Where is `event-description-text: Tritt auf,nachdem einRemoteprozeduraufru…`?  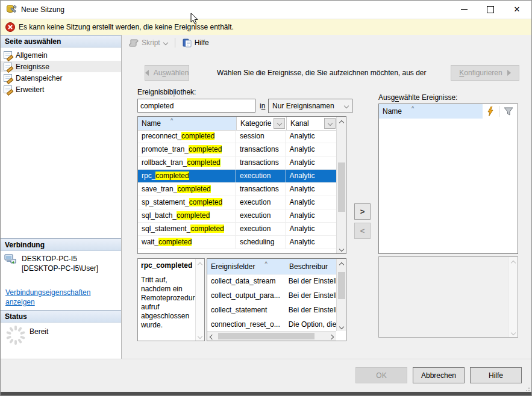 event-description-text: Tritt auf,nachdem einRemoteprozeduraufru… is located at coordinates (167, 303).